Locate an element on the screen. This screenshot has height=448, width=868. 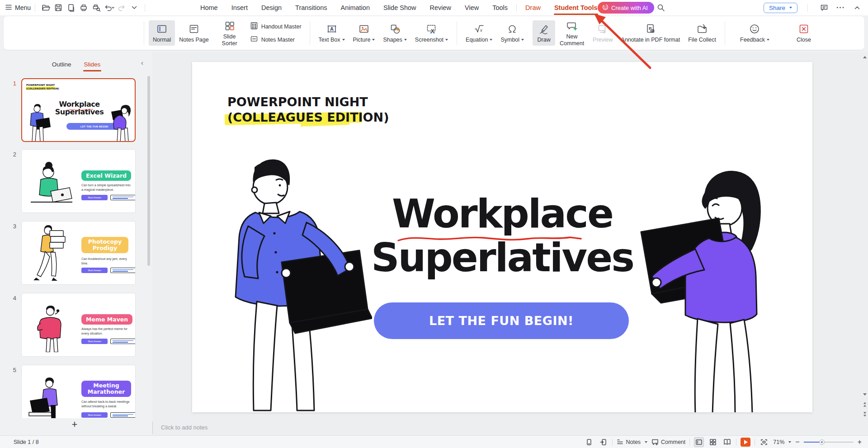
tab-tools: Tools is located at coordinates (500, 8).